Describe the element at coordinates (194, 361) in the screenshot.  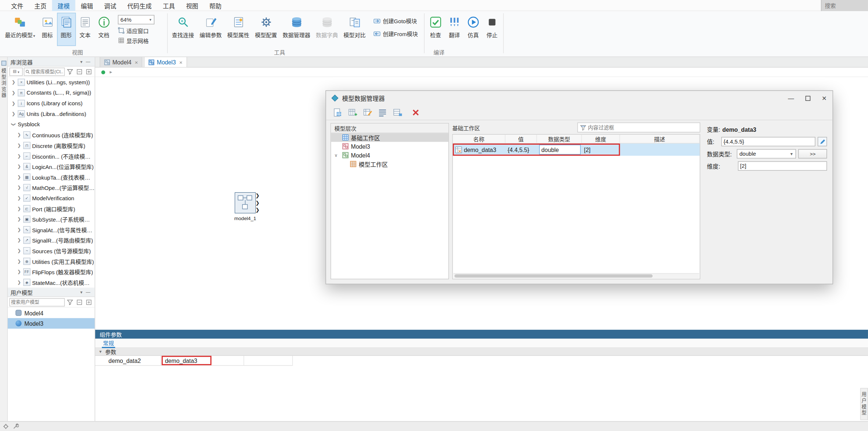
I see `param-row: demo_data2 demo_data3` at that location.